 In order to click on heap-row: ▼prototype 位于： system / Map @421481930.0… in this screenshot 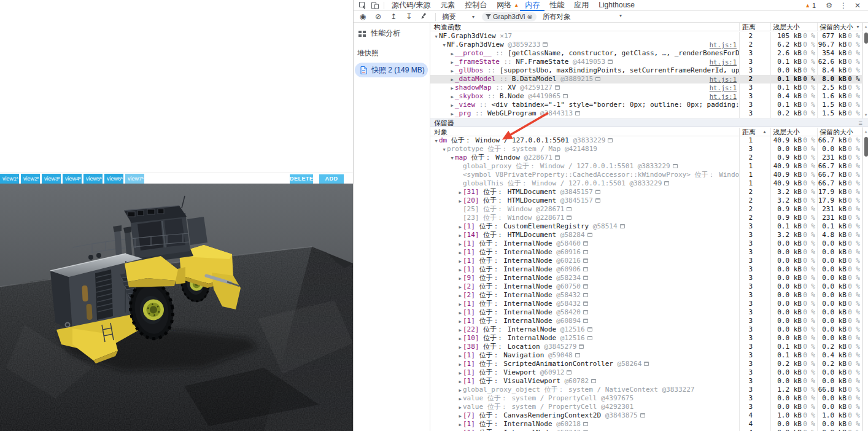, I will do `click(646, 149)`.